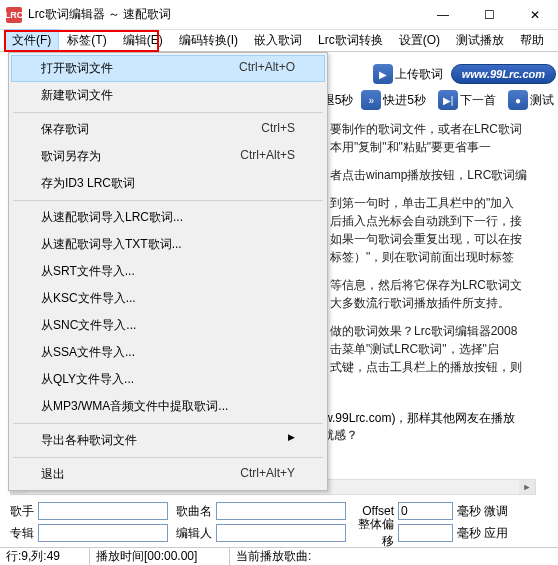 This screenshot has width=558, height=565. What do you see at coordinates (394, 556) in the screenshot?
I see `current-song: 当前播放歌曲:` at bounding box center [394, 556].